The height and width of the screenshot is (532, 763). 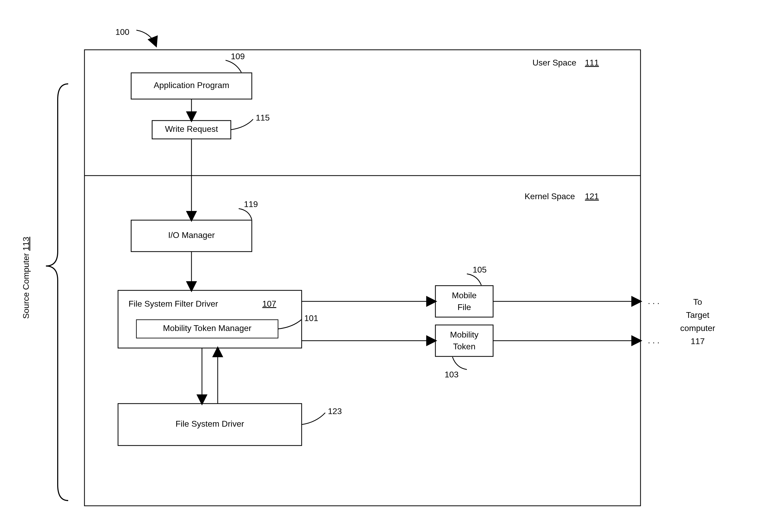 I want to click on target-l3: computer, so click(x=698, y=328).